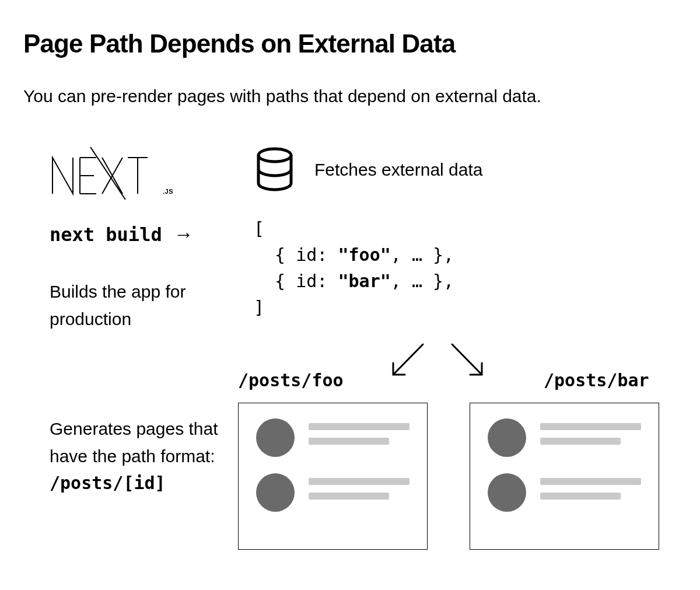 Image resolution: width=700 pixels, height=590 pixels. Describe the element at coordinates (350, 96) in the screenshot. I see `page-subtitle: You can pre-render pages with paths that…` at that location.